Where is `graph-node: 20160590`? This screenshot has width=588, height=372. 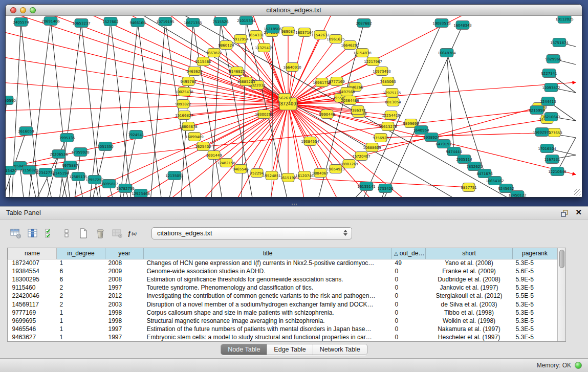 graph-node: 20160590 is located at coordinates (11, 100).